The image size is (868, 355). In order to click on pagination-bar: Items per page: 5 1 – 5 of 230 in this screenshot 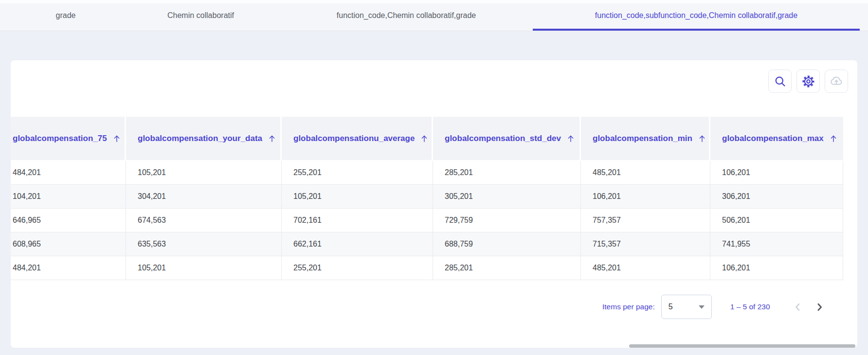, I will do `click(714, 307)`.